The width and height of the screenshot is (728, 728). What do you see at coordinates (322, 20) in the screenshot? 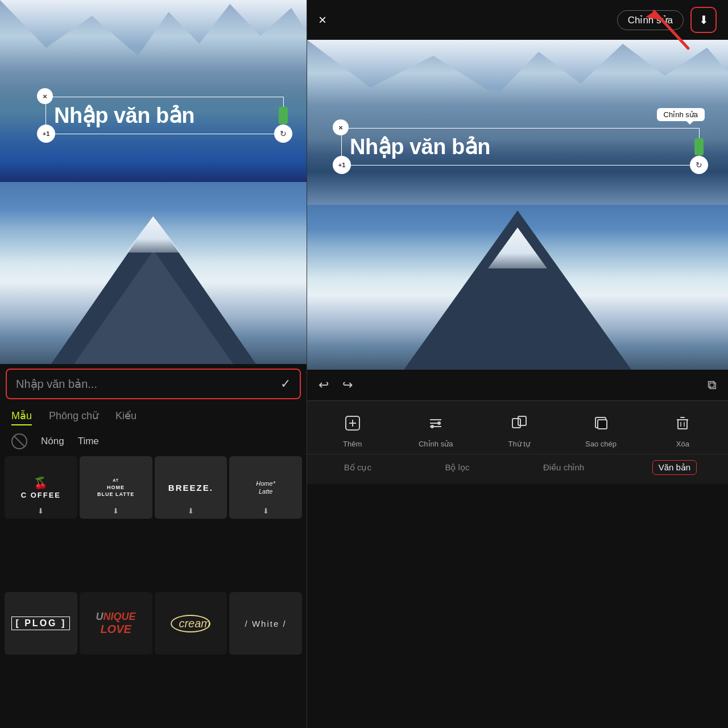
I see `close-x-btn: ×` at bounding box center [322, 20].